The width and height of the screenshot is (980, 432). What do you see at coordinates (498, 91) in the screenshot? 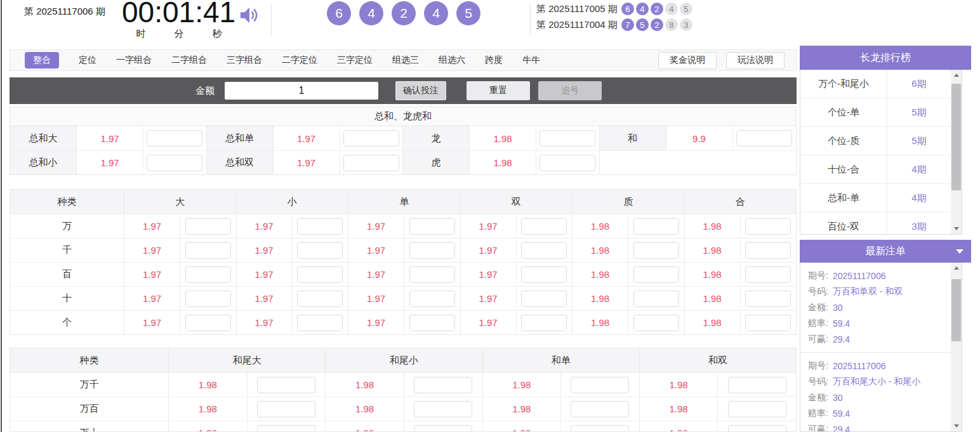
I see `reset-button: 重置` at bounding box center [498, 91].